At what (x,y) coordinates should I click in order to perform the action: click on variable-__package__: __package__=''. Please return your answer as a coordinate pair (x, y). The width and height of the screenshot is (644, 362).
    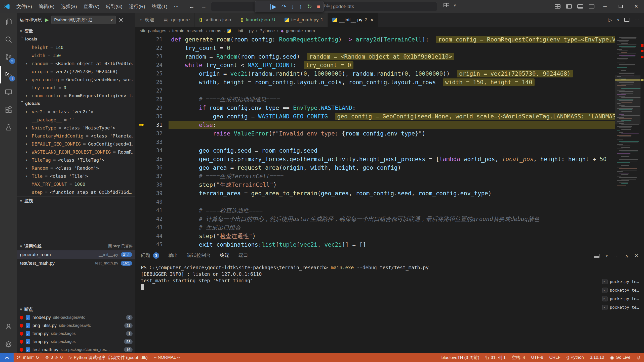
    Looking at the image, I should click on (76, 120).